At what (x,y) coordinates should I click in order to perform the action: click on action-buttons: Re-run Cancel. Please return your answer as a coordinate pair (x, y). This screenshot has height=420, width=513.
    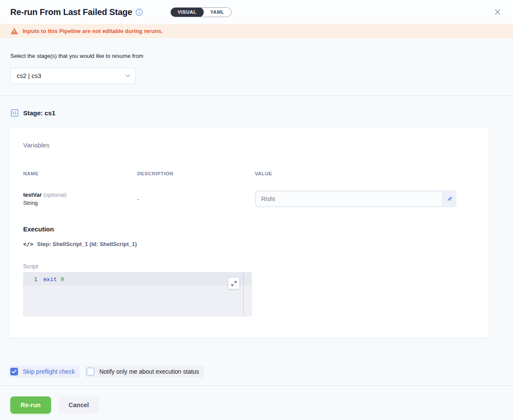
    Looking at the image, I should click on (262, 405).